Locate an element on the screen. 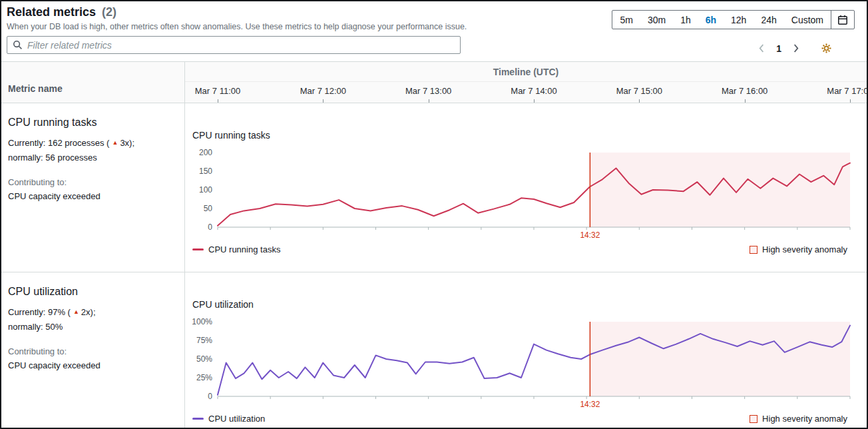 This screenshot has height=429, width=868. metric-multiplier: 3x is located at coordinates (124, 143).